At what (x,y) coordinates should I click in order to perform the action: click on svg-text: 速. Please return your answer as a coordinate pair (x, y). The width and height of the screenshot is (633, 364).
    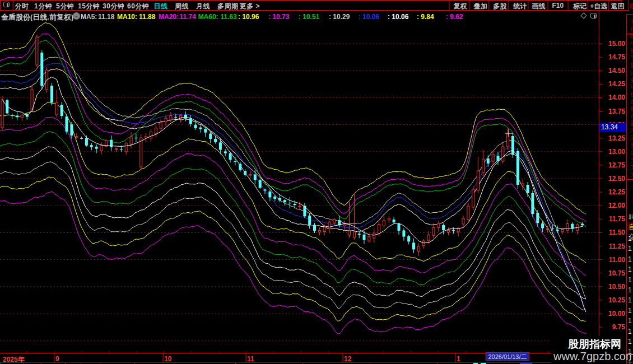
    Looking at the image, I should click on (632, 101).